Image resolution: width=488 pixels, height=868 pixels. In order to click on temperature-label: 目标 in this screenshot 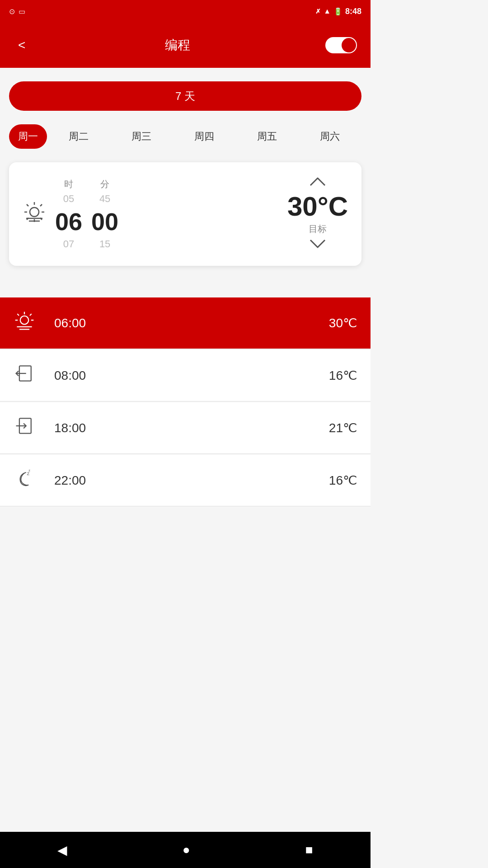, I will do `click(318, 229)`.